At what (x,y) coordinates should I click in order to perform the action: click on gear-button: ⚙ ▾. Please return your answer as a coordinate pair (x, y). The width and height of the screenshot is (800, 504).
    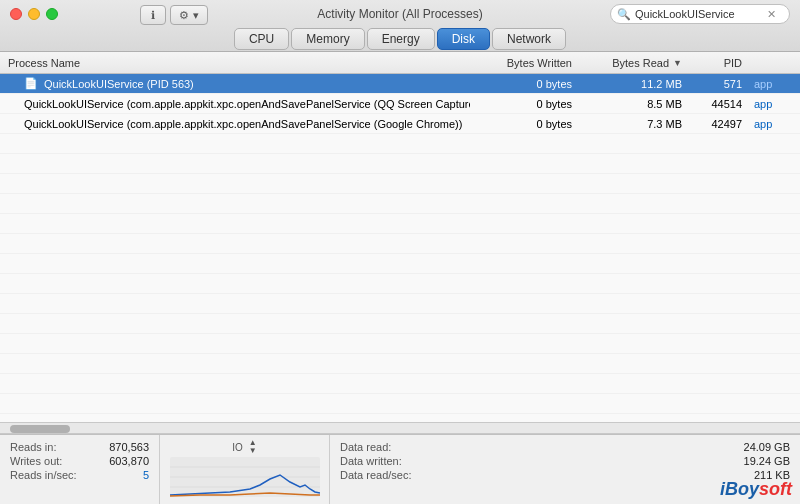
    Looking at the image, I should click on (189, 15).